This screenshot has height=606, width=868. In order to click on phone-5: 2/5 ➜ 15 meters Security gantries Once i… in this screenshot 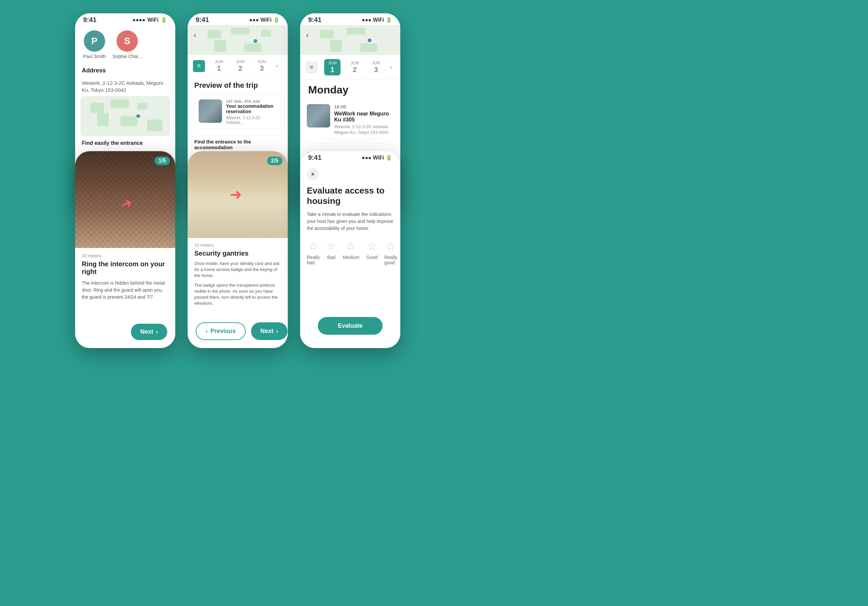, I will do `click(237, 249)`.